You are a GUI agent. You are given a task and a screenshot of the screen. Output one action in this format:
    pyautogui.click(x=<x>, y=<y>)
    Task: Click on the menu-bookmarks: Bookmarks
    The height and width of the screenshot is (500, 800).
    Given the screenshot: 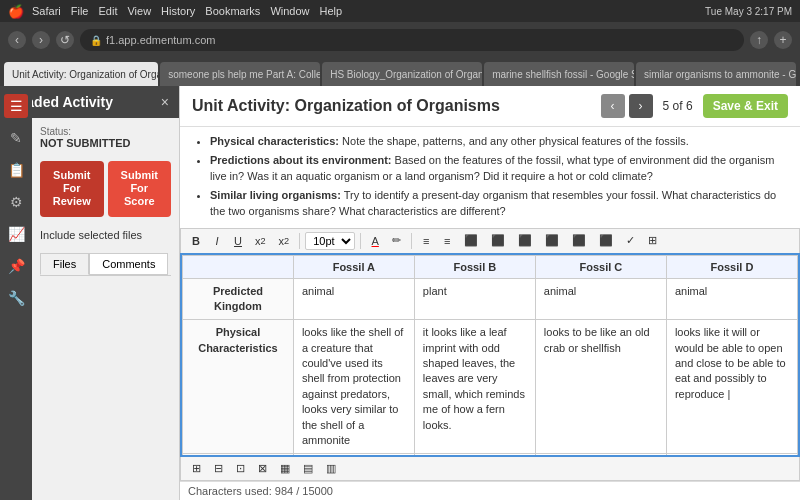 What is the action you would take?
    pyautogui.click(x=232, y=11)
    